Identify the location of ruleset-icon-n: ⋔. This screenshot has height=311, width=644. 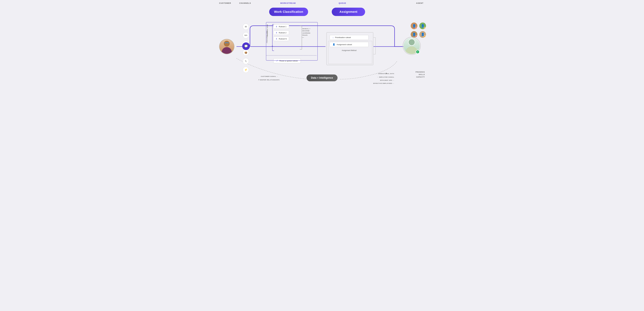
(276, 39).